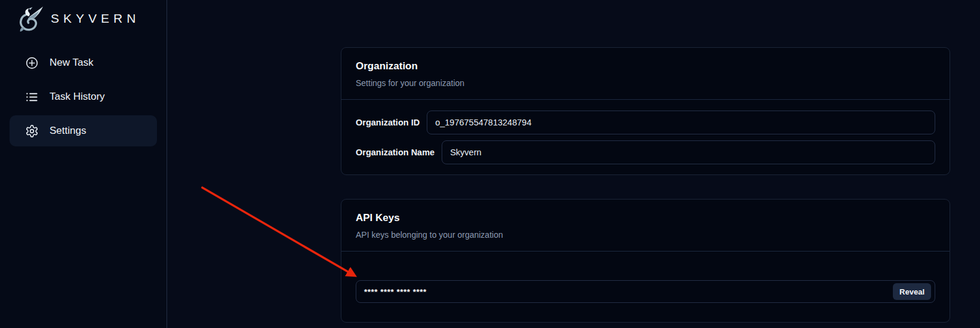 The image size is (980, 328). I want to click on organization-id-row: Organization ID, so click(646, 122).